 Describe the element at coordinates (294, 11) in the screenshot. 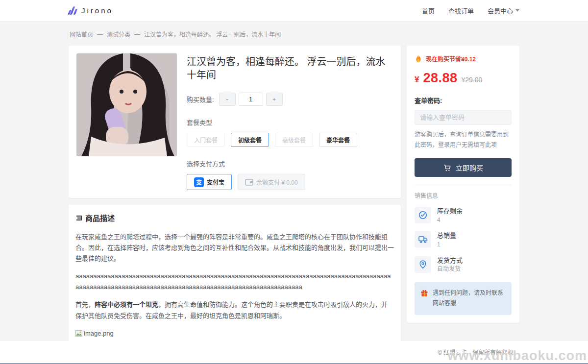

I see `navbar: Jirono 首页 查找订单 会员中心` at that location.